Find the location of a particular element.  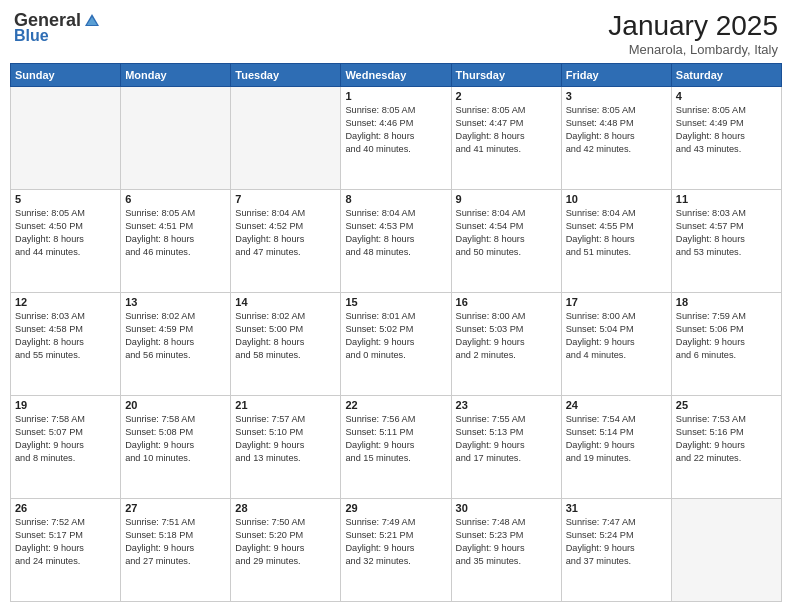

day-number: 8 is located at coordinates (396, 199).